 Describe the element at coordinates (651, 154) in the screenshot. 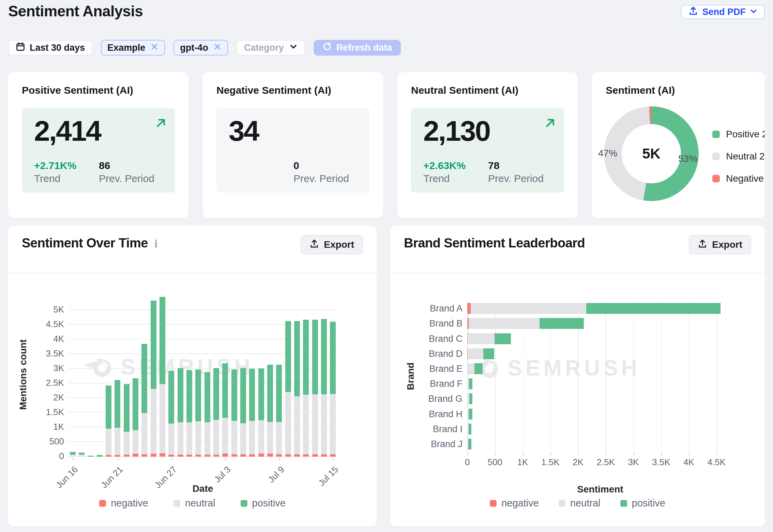

I see `donut-hole: 5K` at that location.